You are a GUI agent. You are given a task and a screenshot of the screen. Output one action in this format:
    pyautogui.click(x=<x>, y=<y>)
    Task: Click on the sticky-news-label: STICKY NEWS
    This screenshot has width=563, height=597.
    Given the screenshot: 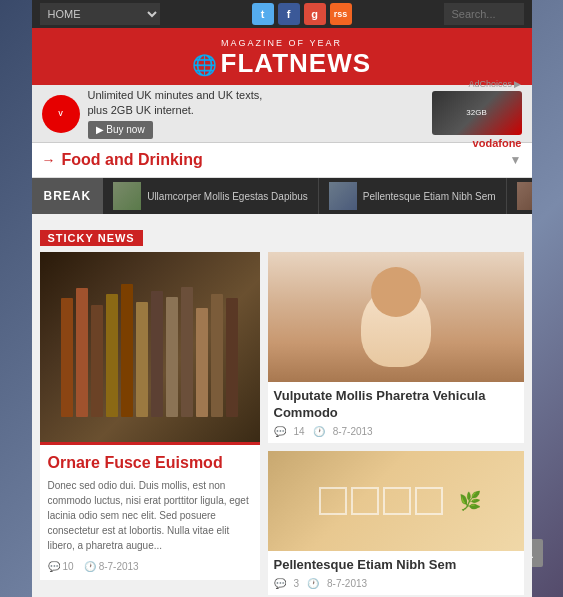 What is the action you would take?
    pyautogui.click(x=92, y=238)
    